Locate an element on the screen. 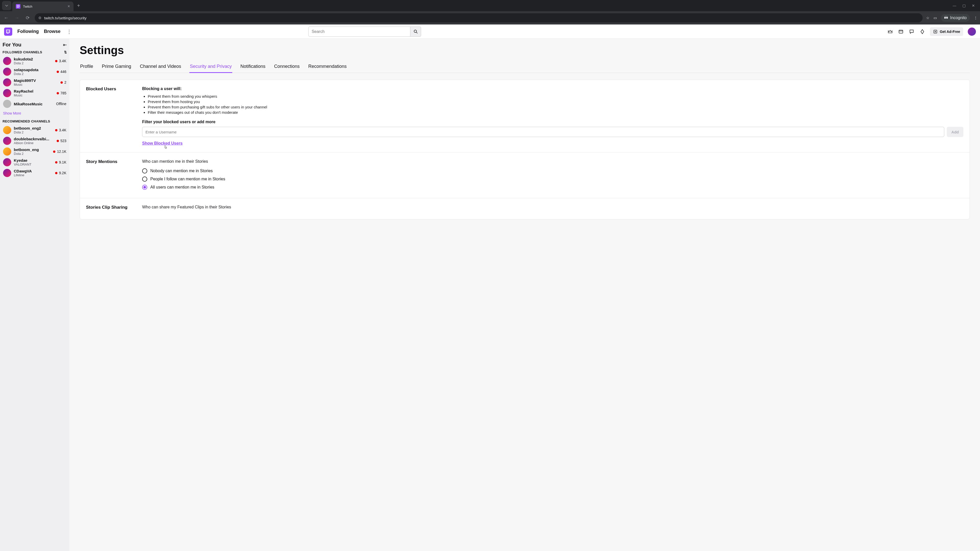  channel-game: Music is located at coordinates (36, 84).